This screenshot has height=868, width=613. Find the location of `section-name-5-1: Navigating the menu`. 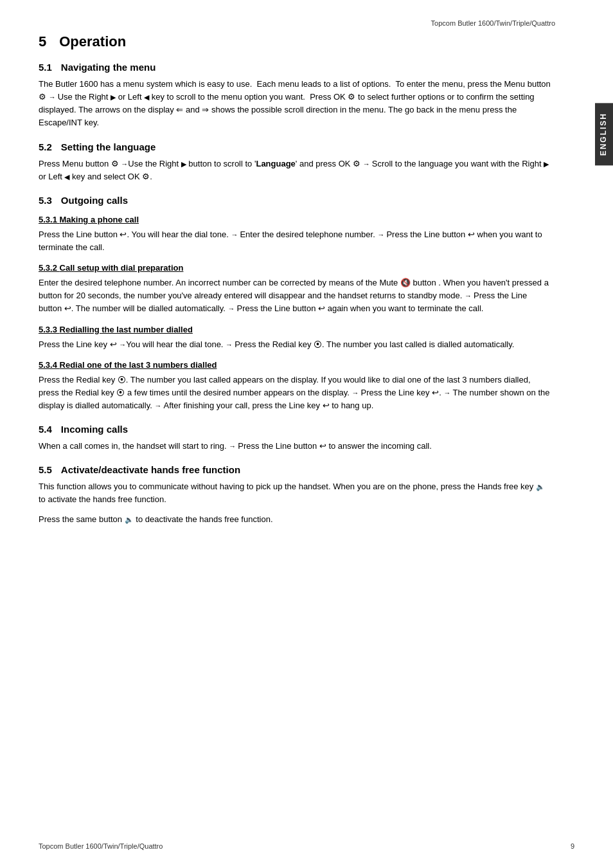

section-name-5-1: Navigating the menu is located at coordinates (109, 67).